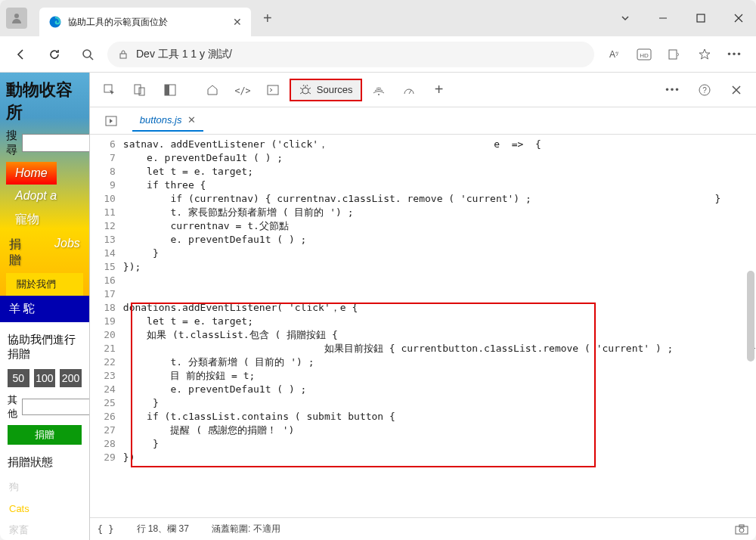 The height and width of the screenshot is (540, 756). Describe the element at coordinates (45, 435) in the screenshot. I see `donate-submit-button: 捐贈` at that location.